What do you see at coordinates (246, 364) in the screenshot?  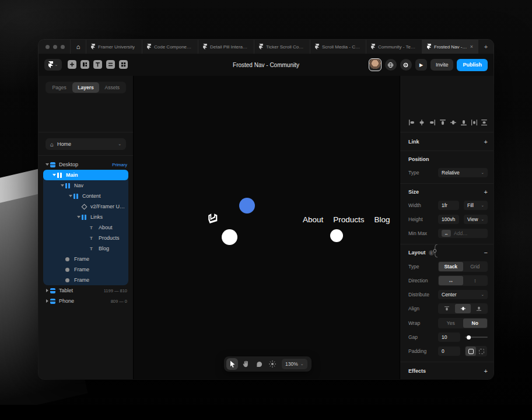 I see `hand-tool-button` at bounding box center [246, 364].